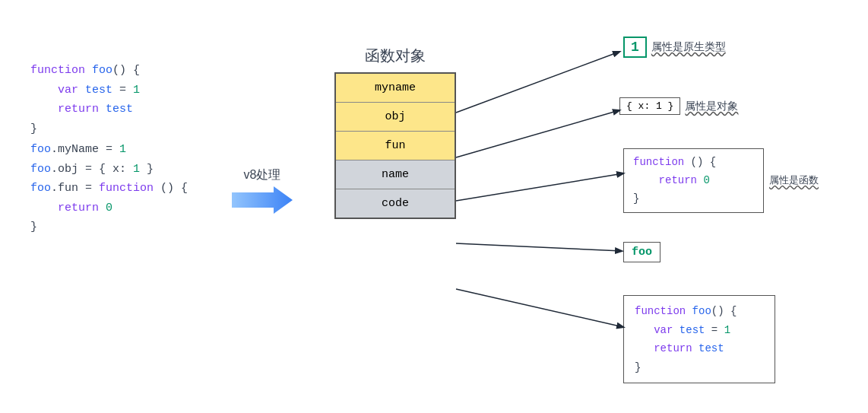  I want to click on object-label: 属性是对象, so click(711, 106).